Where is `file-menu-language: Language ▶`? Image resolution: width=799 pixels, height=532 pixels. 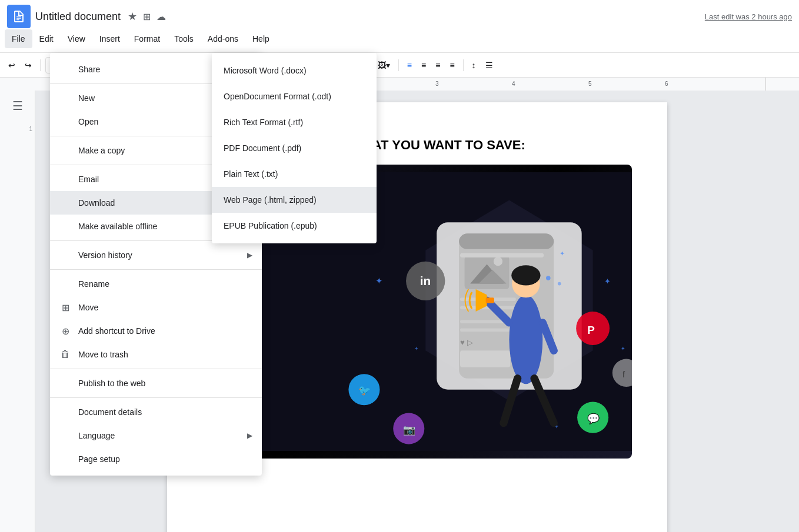 file-menu-language: Language ▶ is located at coordinates (156, 436).